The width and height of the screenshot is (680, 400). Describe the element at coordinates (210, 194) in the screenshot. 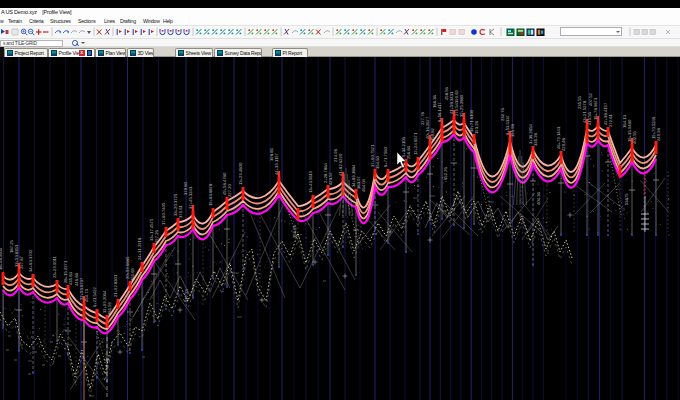

I see `svg-text: 19+63.6878` at that location.